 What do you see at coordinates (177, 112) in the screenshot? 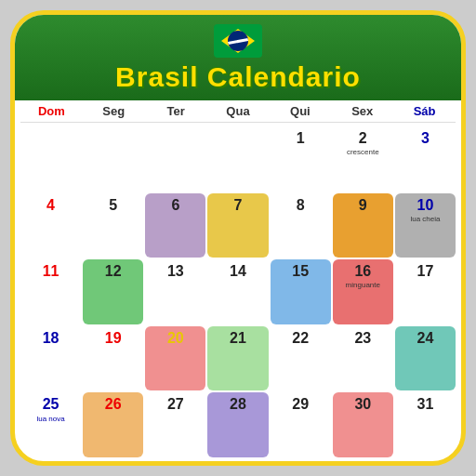
I see `weekday-ter: Ter` at bounding box center [177, 112].